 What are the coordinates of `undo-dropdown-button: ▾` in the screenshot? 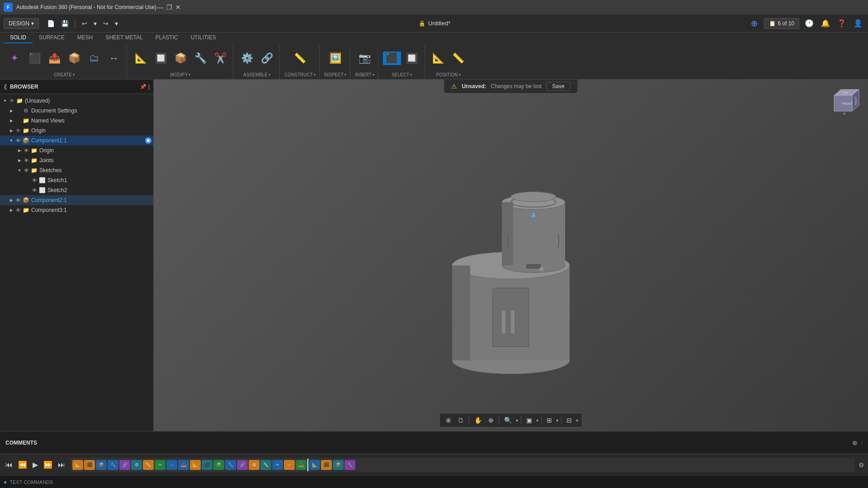 It's located at (95, 23).